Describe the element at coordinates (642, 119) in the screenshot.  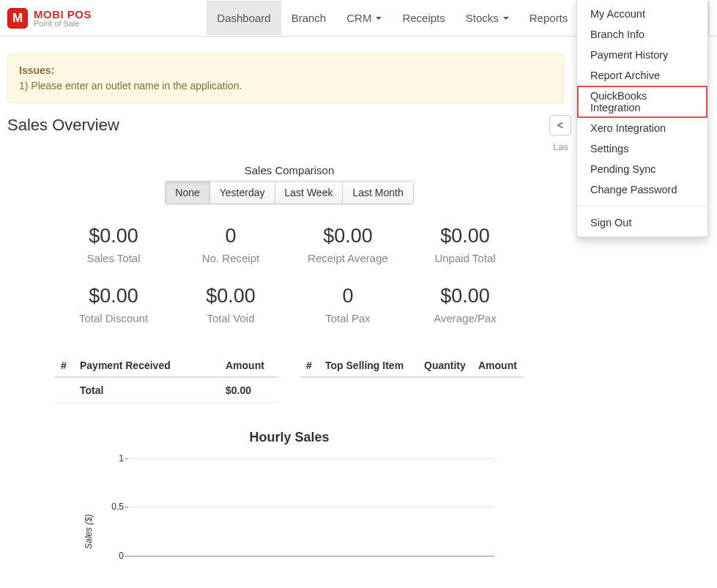
I see `accounts-dropdown-menu: My Account Branch Info Payment History R…` at that location.